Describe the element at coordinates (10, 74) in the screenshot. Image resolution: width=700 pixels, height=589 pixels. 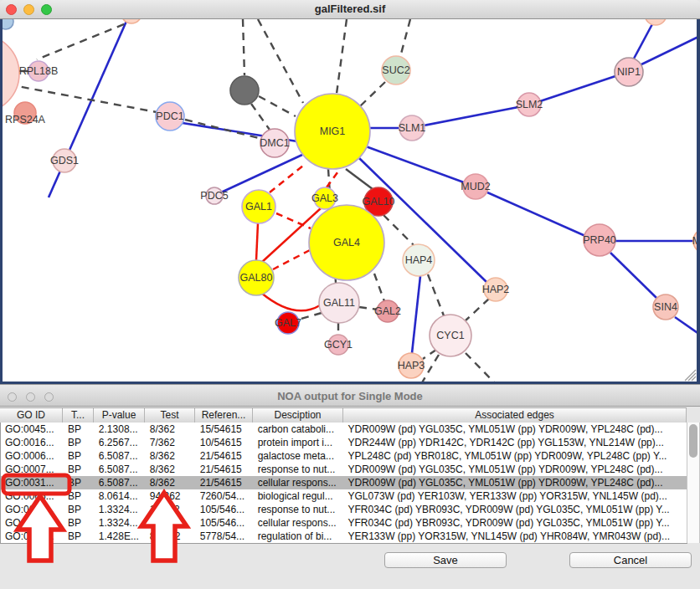
I see `node-large-left` at that location.